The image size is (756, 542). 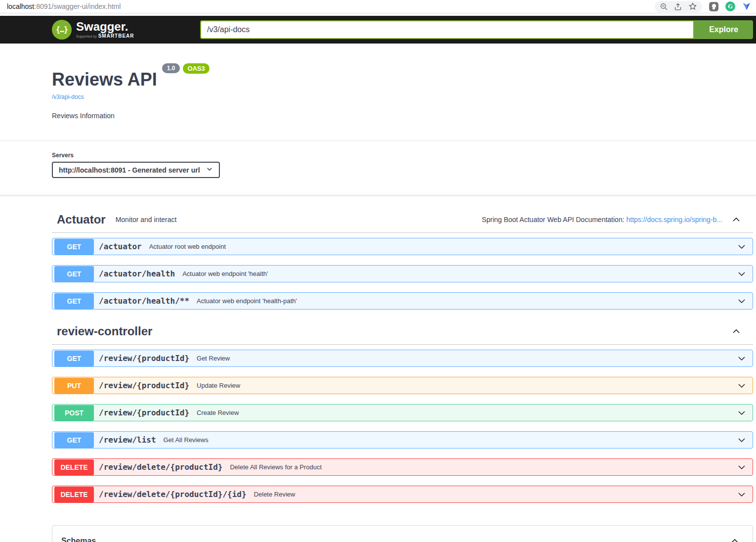 I want to click on api-title-row: Reviews API 1.0 OAS3, so click(x=404, y=80).